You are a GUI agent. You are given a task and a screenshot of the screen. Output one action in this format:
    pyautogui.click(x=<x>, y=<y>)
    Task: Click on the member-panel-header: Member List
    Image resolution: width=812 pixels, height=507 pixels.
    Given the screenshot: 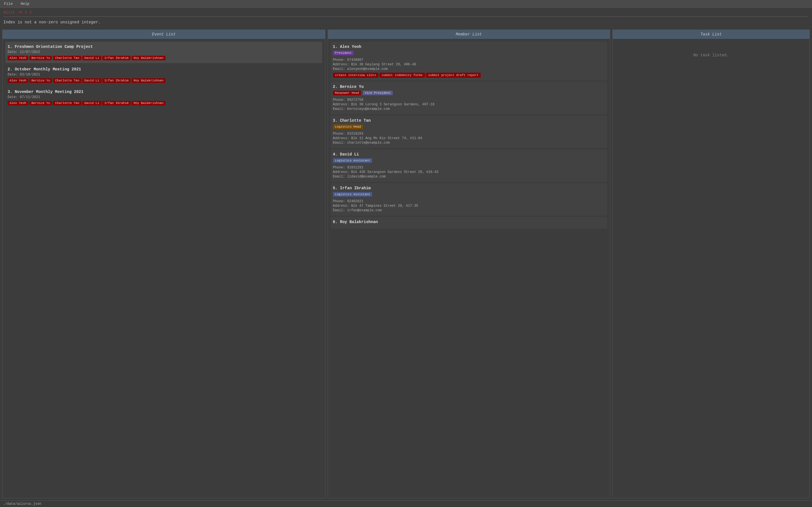 What is the action you would take?
    pyautogui.click(x=469, y=34)
    